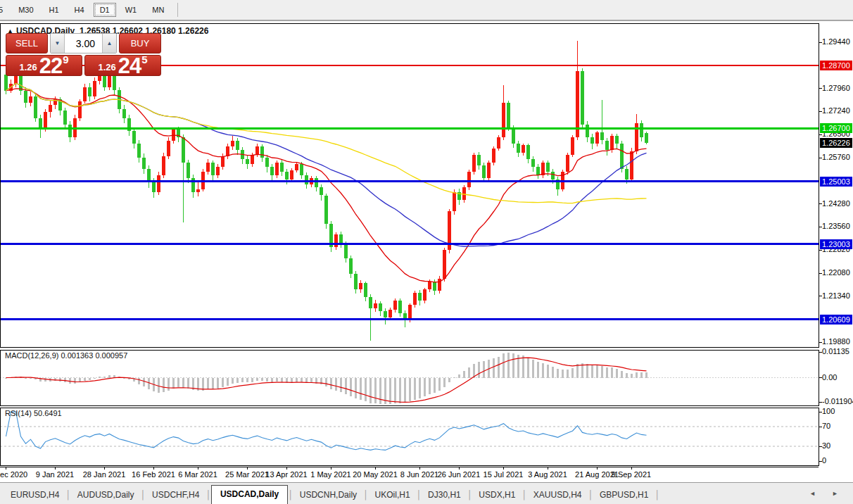  I want to click on date-label: 26 Jun 2021, so click(459, 474).